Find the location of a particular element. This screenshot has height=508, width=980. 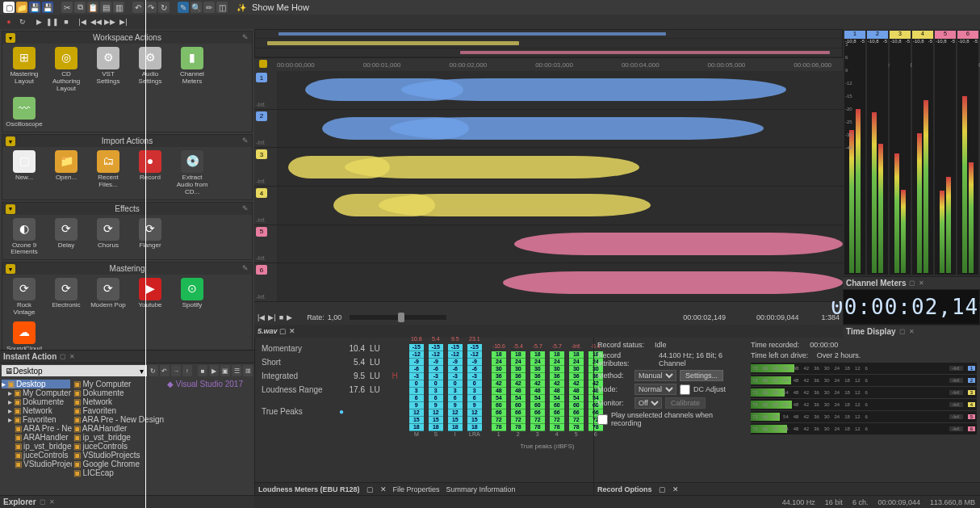

tree-item: ▣ VStudioProjects is located at coordinates (36, 464).